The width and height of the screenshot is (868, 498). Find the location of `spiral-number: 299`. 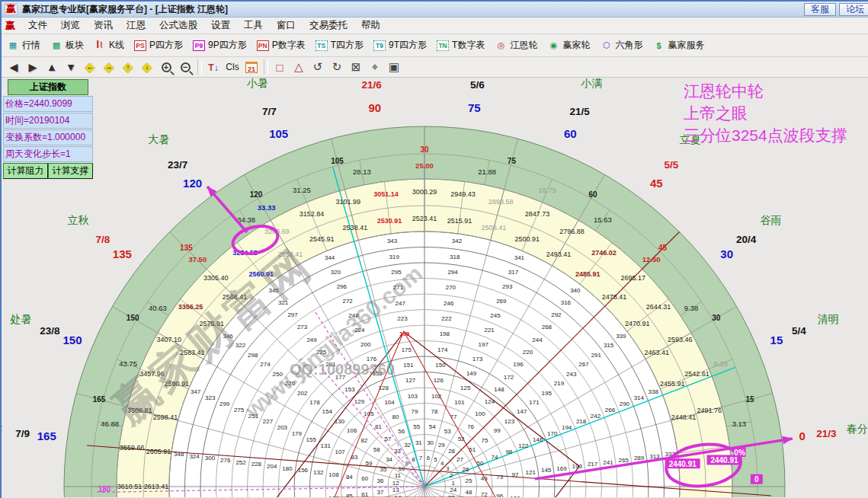

spiral-number: 299 is located at coordinates (225, 404).